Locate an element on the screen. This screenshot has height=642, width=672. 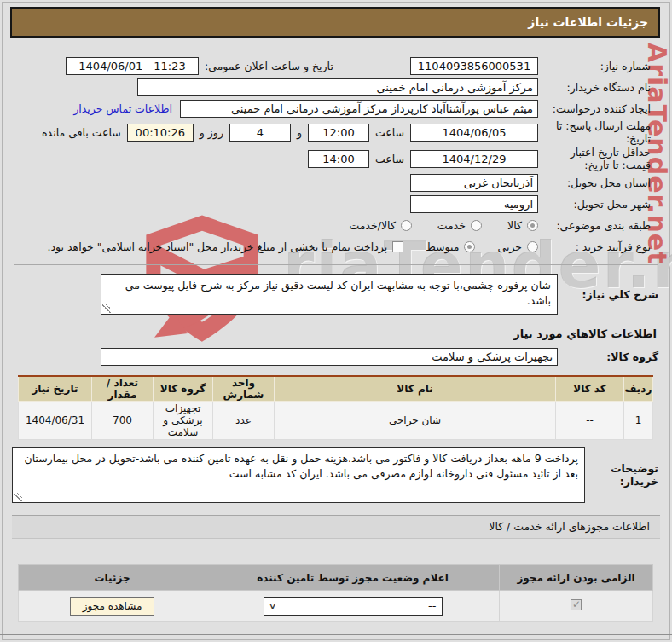
option-label: کالا/خدمت is located at coordinates (372, 225).